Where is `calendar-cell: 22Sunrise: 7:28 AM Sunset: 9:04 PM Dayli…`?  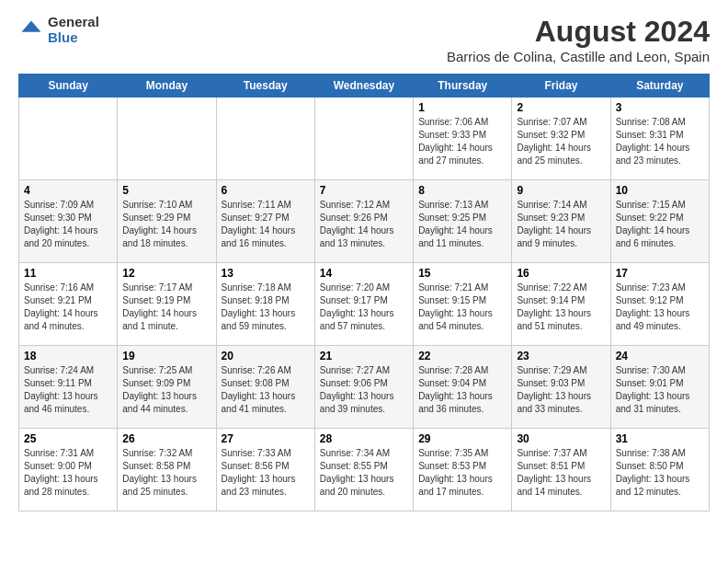 calendar-cell: 22Sunrise: 7:28 AM Sunset: 9:04 PM Dayli… is located at coordinates (463, 387).